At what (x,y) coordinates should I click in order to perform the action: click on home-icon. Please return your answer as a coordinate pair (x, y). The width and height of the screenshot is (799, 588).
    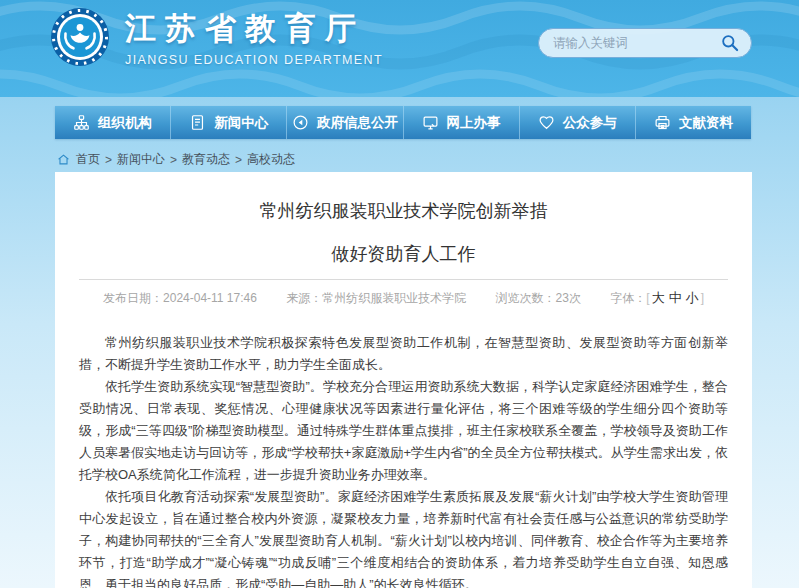
    Looking at the image, I should click on (64, 160).